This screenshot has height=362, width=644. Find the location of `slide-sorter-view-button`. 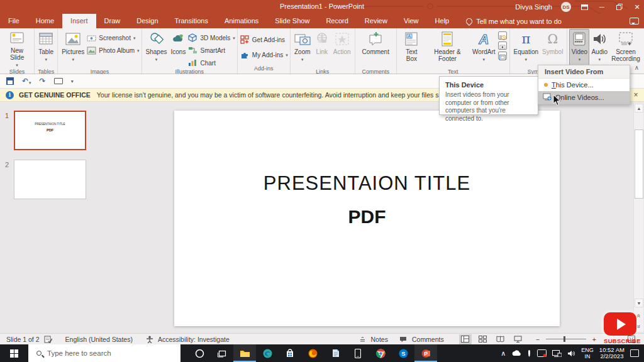

slide-sorter-view-button is located at coordinates (483, 339).